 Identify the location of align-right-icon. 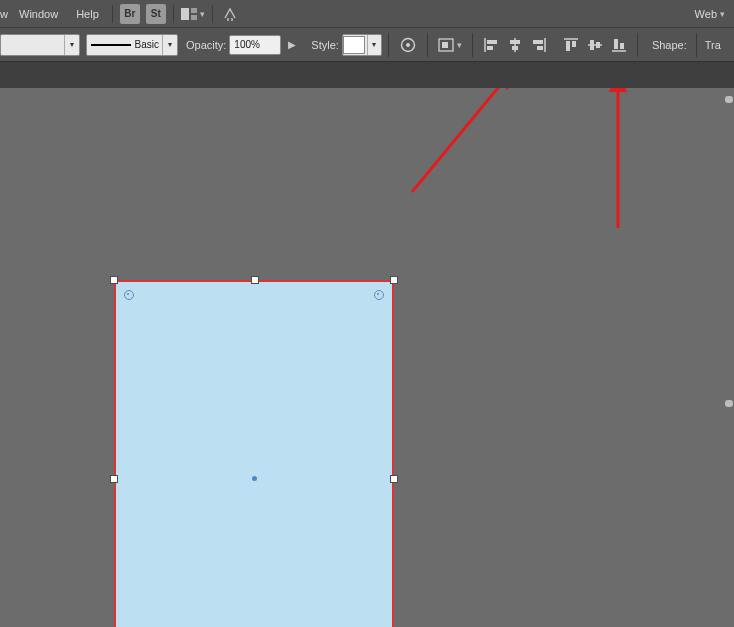
(539, 45).